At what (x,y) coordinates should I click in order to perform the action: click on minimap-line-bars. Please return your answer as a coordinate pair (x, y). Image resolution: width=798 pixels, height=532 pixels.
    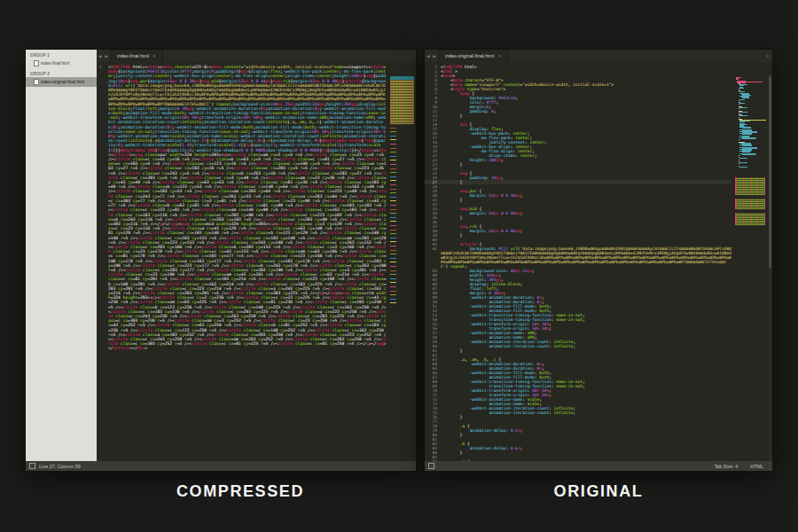
    Looking at the image, I should click on (750, 122).